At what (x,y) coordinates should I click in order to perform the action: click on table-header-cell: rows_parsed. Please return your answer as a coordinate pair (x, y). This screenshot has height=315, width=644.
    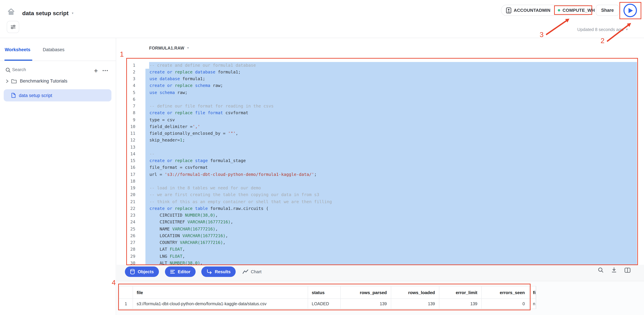
    Looking at the image, I should click on (366, 293).